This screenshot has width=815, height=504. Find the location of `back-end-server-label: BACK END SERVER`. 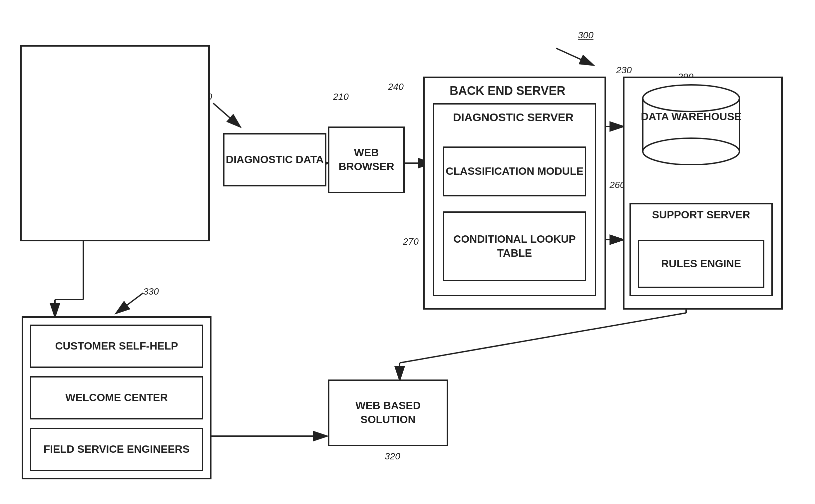

back-end-server-label: BACK END SERVER is located at coordinates (508, 91).